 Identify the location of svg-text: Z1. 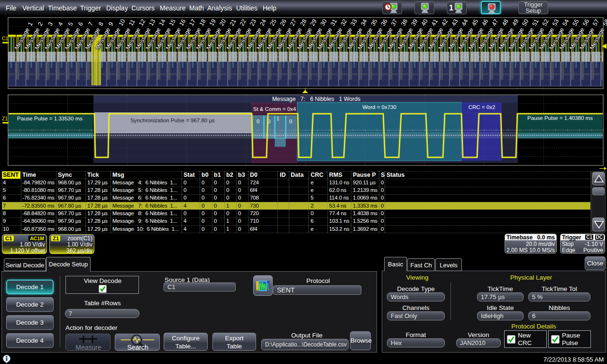
(5, 118).